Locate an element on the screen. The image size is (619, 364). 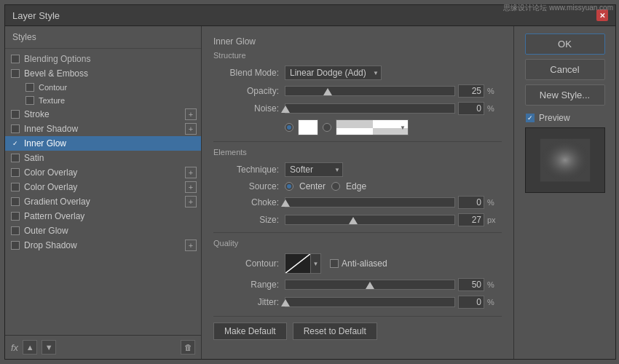
choke-label: Choke: is located at coordinates (246, 202).